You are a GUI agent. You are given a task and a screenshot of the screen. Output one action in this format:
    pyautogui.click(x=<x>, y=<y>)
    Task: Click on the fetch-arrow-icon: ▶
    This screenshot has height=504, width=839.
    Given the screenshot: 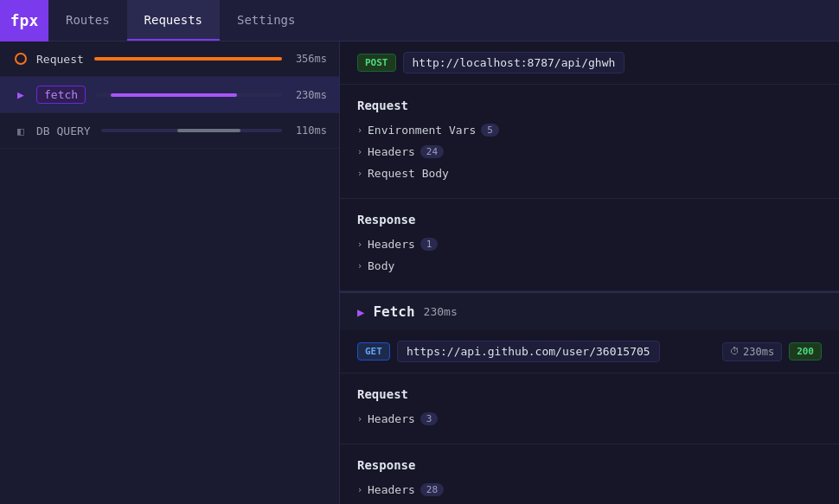 What is the action you would take?
    pyautogui.click(x=361, y=312)
    